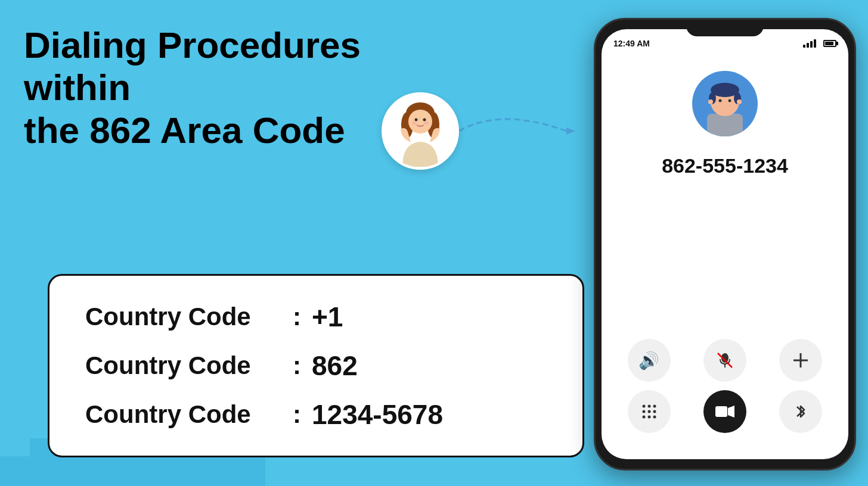 This screenshot has height=486, width=868. What do you see at coordinates (327, 317) in the screenshot?
I see `value-1: +1` at bounding box center [327, 317].